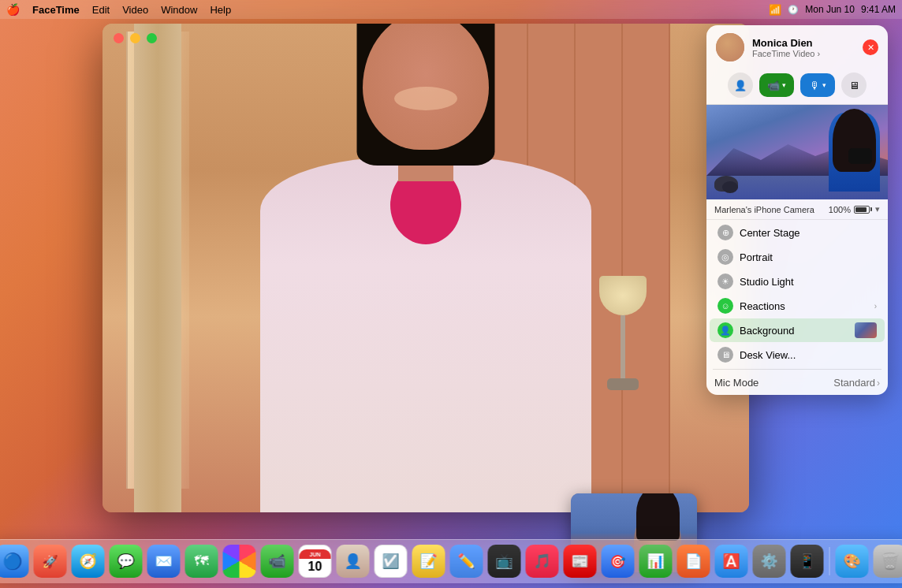  What do you see at coordinates (136, 9) in the screenshot?
I see `menubar-menu-video: Video` at bounding box center [136, 9].